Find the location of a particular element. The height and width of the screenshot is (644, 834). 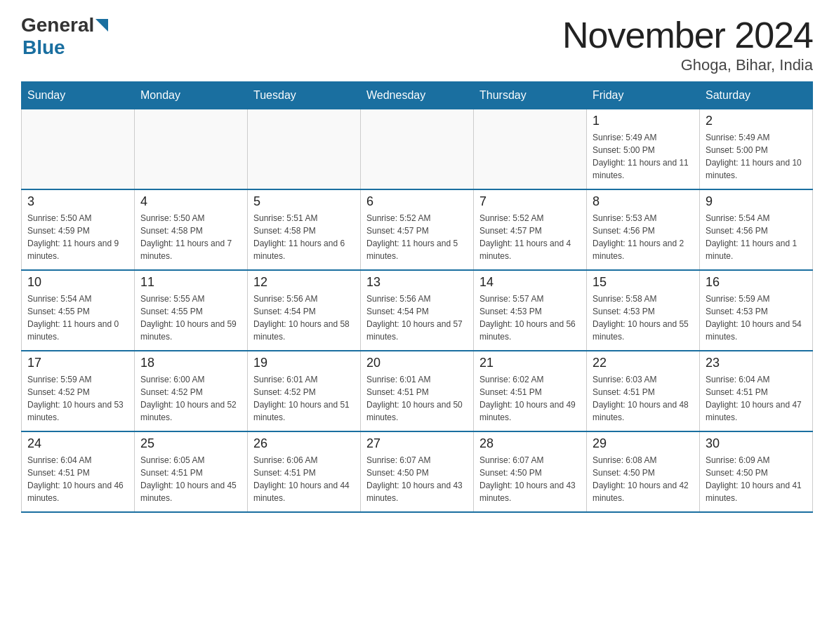

calendar-cell: 8Sunrise: 5:53 AM Sunset: 4:56 PM Daylig… is located at coordinates (643, 230).